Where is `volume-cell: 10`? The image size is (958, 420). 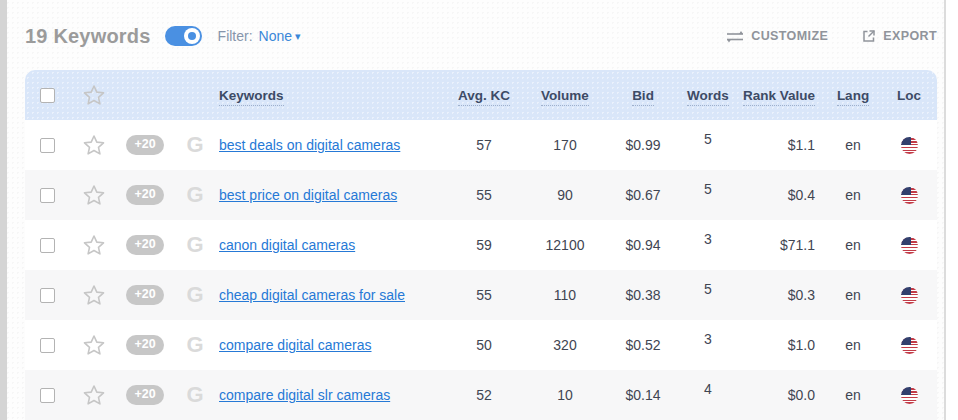
volume-cell: 10 is located at coordinates (565, 395).